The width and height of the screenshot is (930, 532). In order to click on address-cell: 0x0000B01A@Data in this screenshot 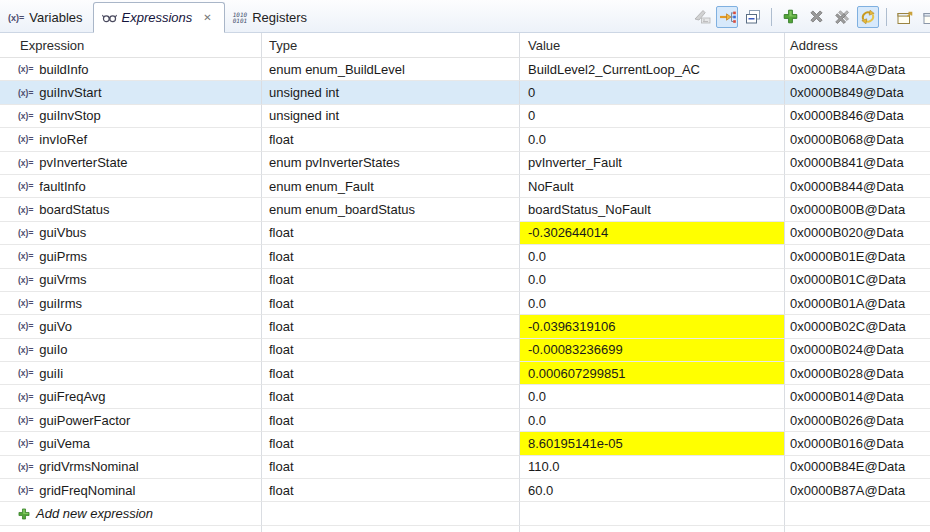, I will do `click(858, 304)`.